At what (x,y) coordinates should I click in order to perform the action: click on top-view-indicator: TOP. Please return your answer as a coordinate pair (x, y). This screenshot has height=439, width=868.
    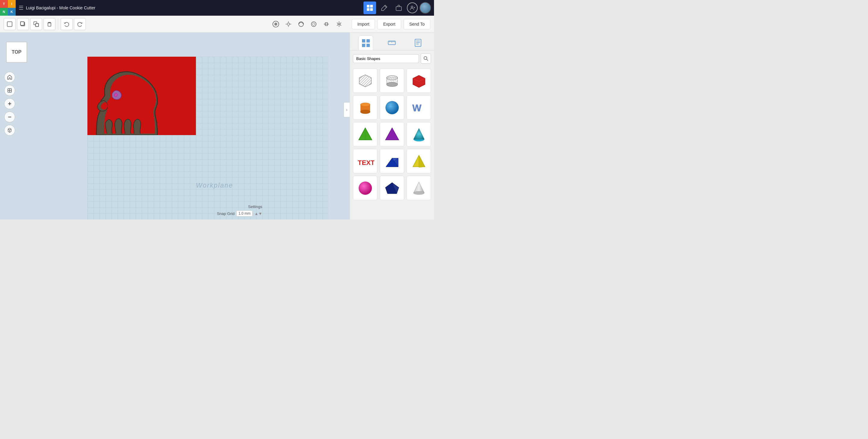
    Looking at the image, I should click on (17, 52).